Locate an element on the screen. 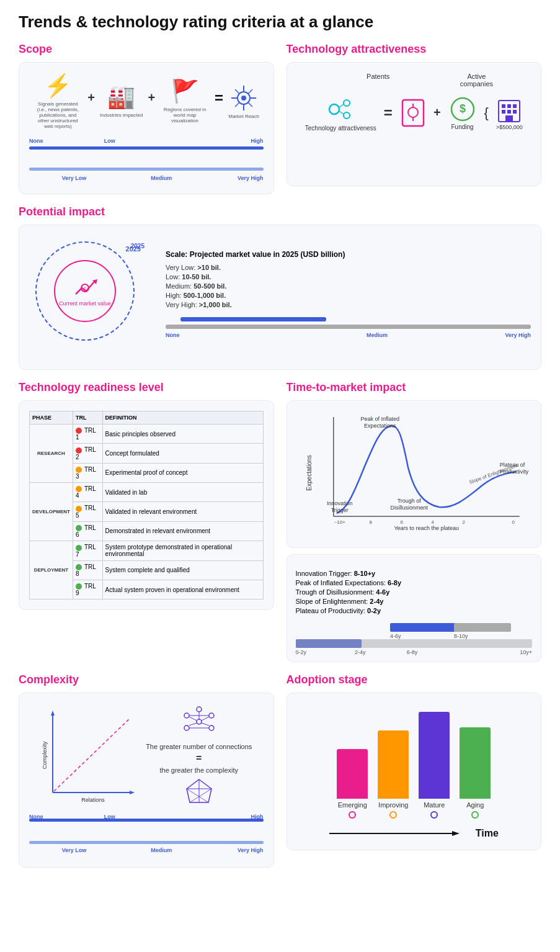  complexity-card: Complexity Relations is located at coordinates (146, 780).